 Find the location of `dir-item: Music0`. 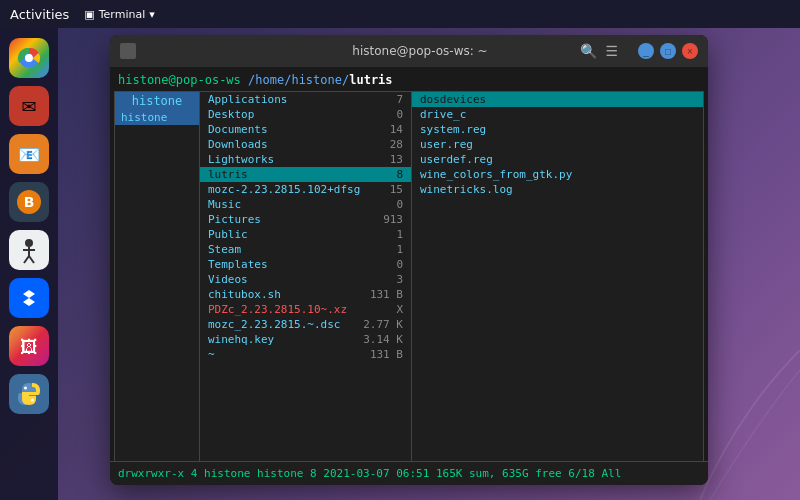

dir-item: Music0 is located at coordinates (306, 204).